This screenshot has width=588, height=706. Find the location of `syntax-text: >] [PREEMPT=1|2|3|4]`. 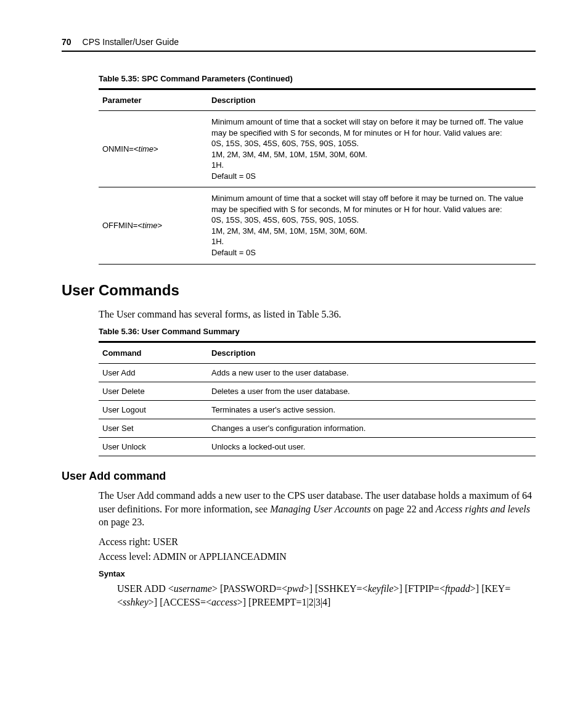

syntax-text: >] [PREEMPT=1|2|3|4] is located at coordinates (284, 602).